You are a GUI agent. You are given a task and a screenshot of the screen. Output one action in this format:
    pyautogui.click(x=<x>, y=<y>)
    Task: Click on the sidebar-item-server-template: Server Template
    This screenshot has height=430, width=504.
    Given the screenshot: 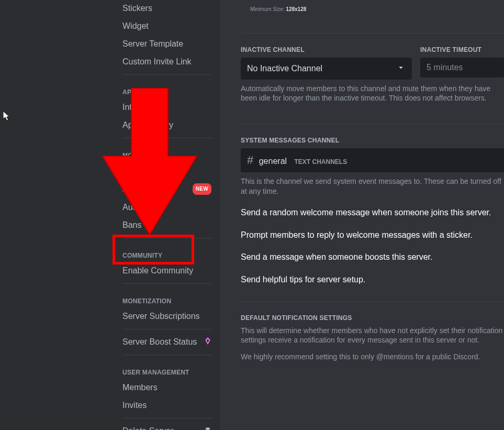 What is the action you would take?
    pyautogui.click(x=167, y=44)
    